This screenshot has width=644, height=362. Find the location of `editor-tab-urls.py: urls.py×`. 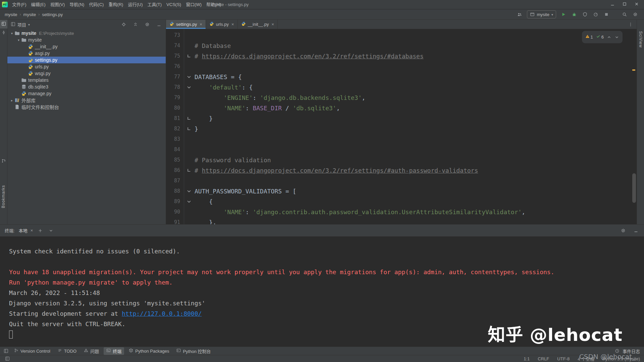

editor-tab-urls.py: urls.py× is located at coordinates (222, 24).